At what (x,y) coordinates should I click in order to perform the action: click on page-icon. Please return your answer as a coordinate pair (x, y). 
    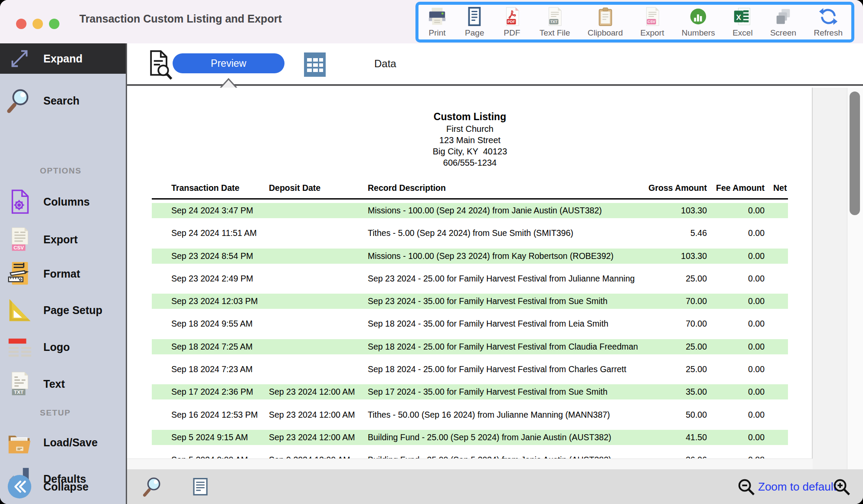
    Looking at the image, I should click on (474, 16).